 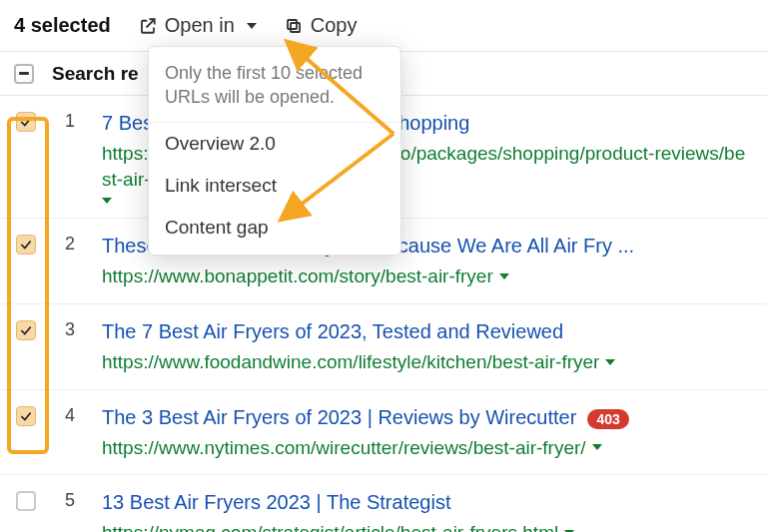 I want to click on position-cell: 4, so click(x=70, y=415).